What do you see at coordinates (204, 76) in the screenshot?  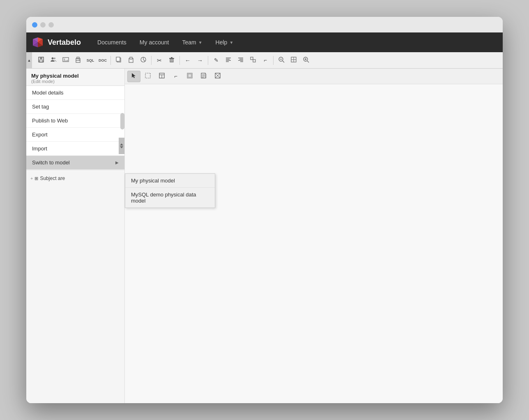 I see `note-icon` at bounding box center [204, 76].